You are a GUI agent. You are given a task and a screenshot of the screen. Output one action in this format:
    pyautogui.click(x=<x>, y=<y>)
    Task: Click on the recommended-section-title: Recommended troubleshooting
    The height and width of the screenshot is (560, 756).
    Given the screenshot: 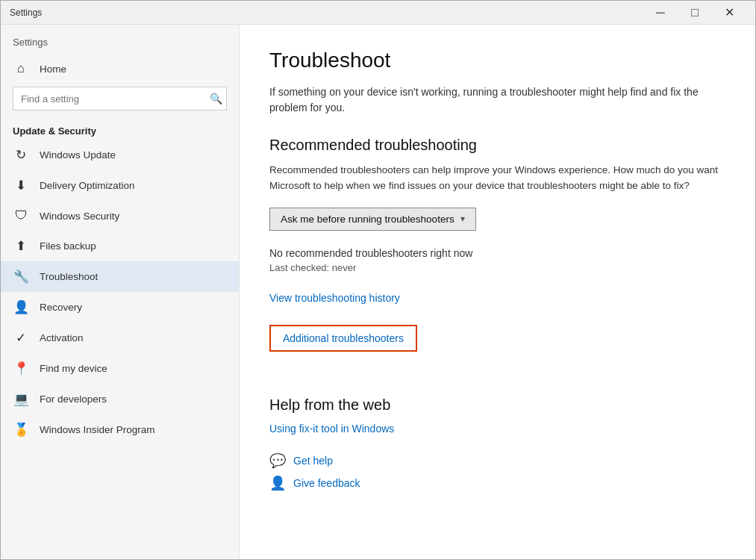 What is the action you would take?
    pyautogui.click(x=497, y=145)
    